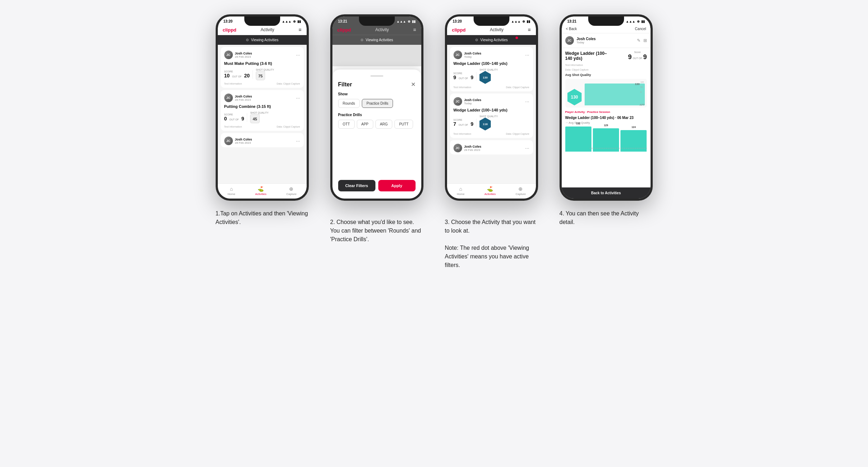  What do you see at coordinates (234, 118) in the screenshot?
I see `score-block-1-2: Score 0 OUT OF 9` at bounding box center [234, 118].